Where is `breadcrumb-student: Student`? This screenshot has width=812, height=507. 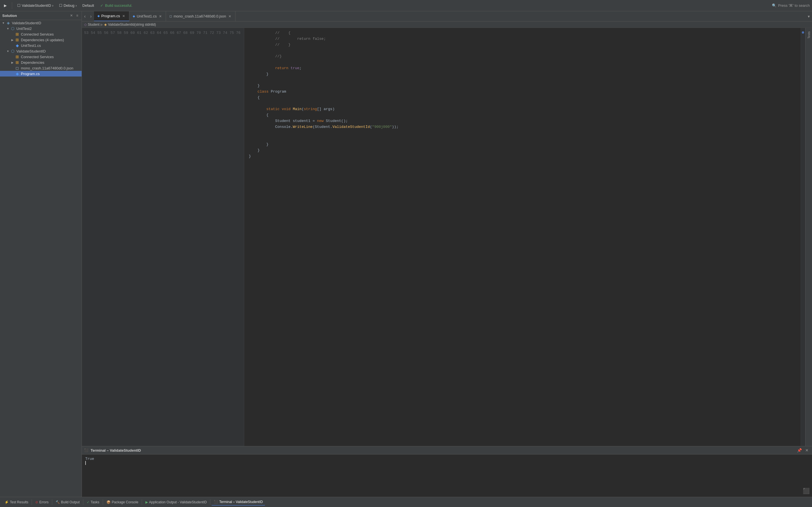
breadcrumb-student: Student is located at coordinates (94, 24).